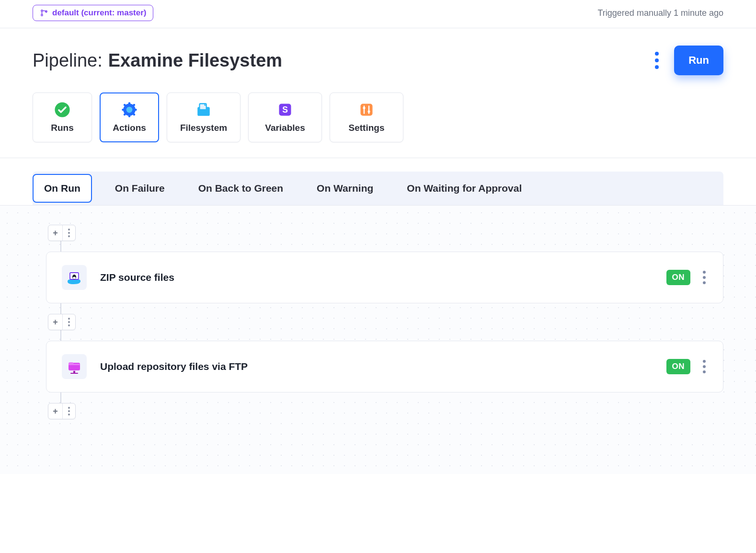 This screenshot has width=756, height=553. Describe the element at coordinates (204, 128) in the screenshot. I see `navcard-label: Filesystem` at that location.